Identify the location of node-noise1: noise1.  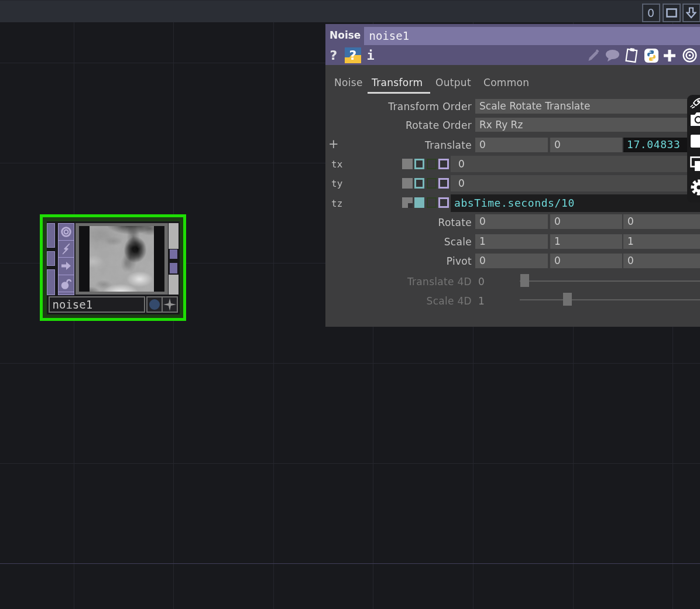
(114, 268).